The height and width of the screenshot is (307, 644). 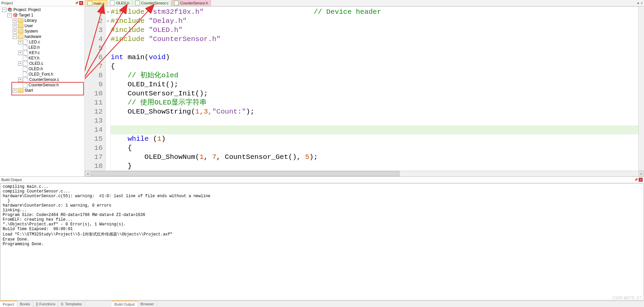 I want to click on fold-column: ⊟⊟, so click(x=108, y=89).